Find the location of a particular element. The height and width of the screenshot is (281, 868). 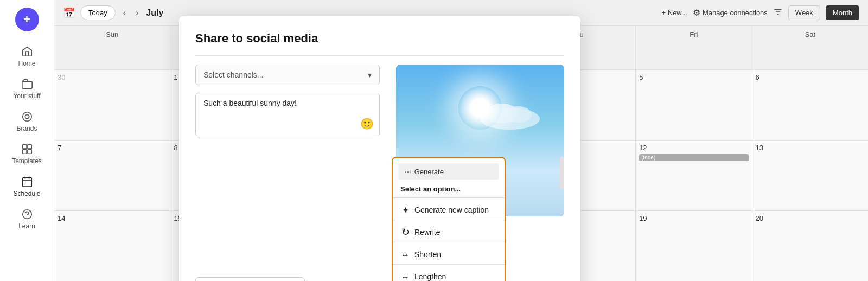

generate-button: ··· Generate is located at coordinates (449, 171).